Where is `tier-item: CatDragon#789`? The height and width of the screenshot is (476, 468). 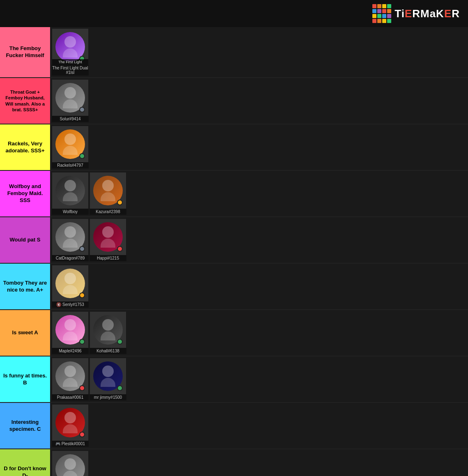 tier-item: CatDragon#789 is located at coordinates (70, 240).